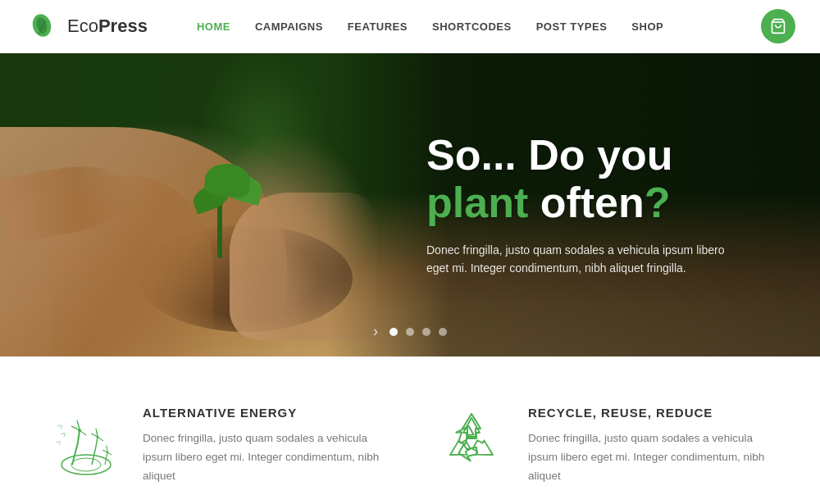  What do you see at coordinates (592, 202) in the screenshot?
I see `hero-title-rest: often` at bounding box center [592, 202].